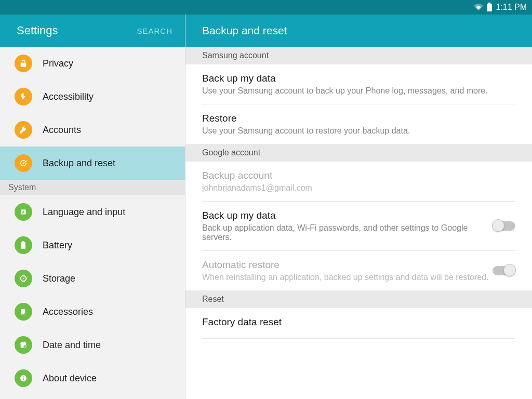  What do you see at coordinates (92, 345) in the screenshot?
I see `sidebar-item-date-and-time: Date and time` at bounding box center [92, 345].